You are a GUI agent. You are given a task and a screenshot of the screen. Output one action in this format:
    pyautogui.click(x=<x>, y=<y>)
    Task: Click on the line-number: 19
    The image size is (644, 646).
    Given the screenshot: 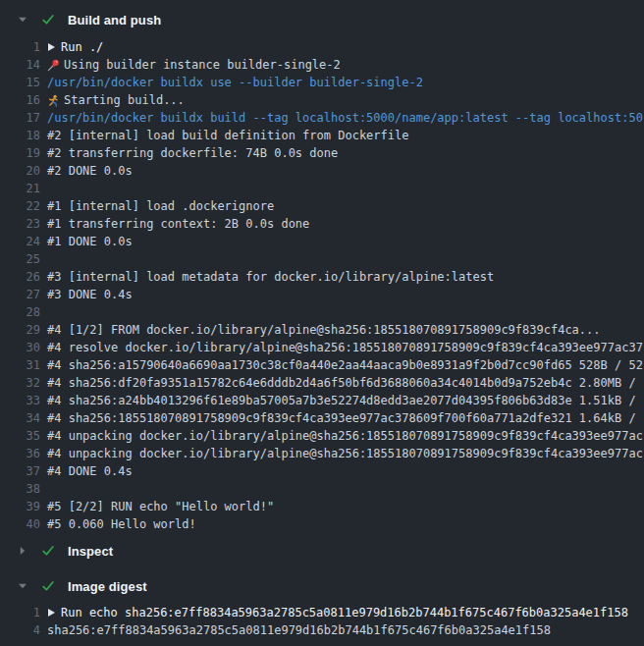 What is the action you would take?
    pyautogui.click(x=20, y=153)
    